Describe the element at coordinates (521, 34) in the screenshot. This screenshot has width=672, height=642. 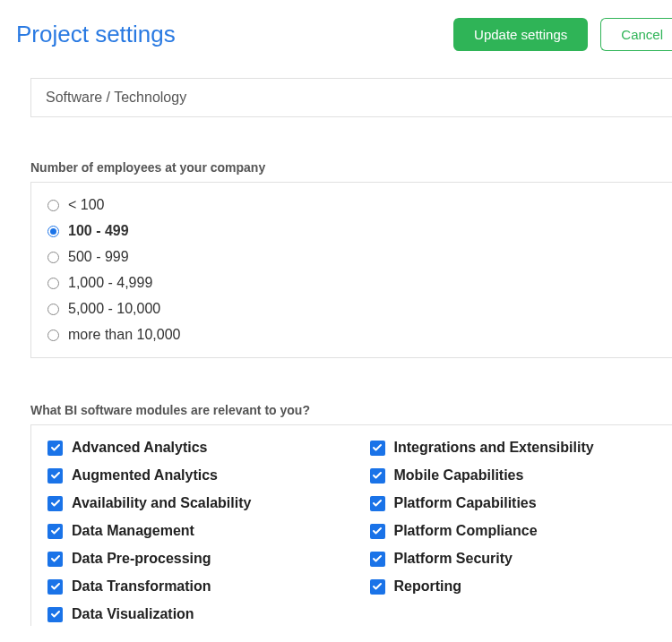
I see `update-settings-button: Update settings` at that location.